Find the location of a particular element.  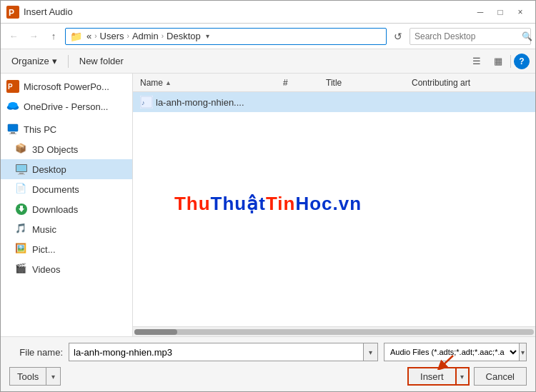

sidebar-item-pictures: 🖼️ Pict... is located at coordinates (66, 249).